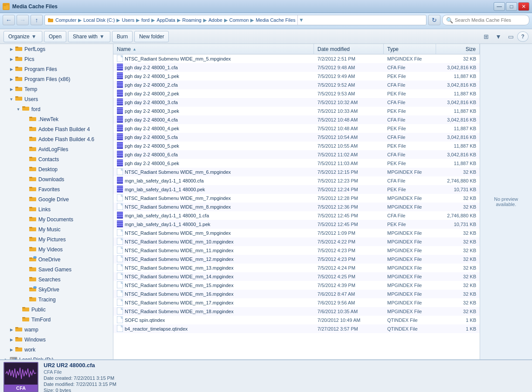  I want to click on sidebar-label-avidLogFiles: AvidLogFiles, so click(53, 149).